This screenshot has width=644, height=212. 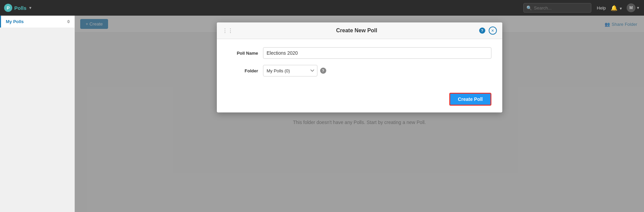 What do you see at coordinates (602, 8) in the screenshot?
I see `help-link: Help` at bounding box center [602, 8].